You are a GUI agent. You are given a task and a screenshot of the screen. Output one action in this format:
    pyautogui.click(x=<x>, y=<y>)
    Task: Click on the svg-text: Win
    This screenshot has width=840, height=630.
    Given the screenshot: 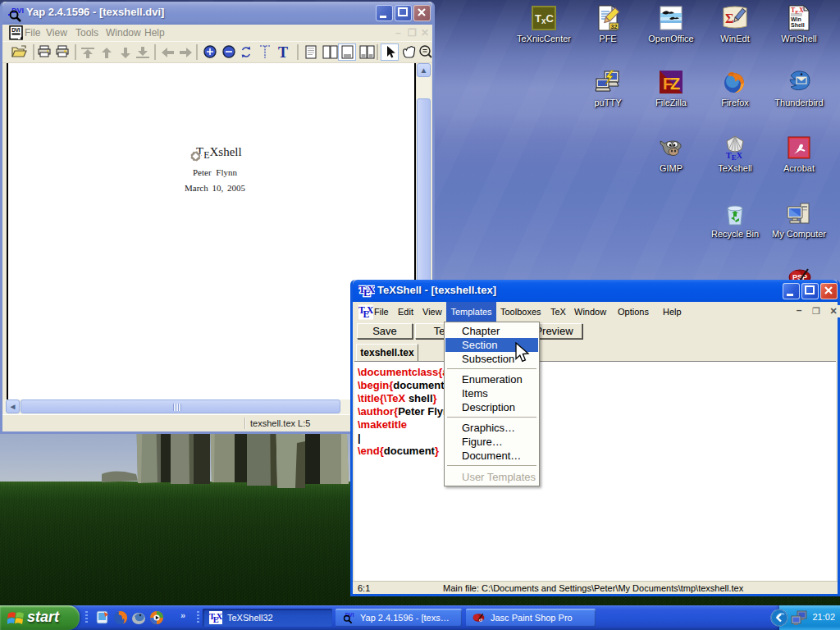 What is the action you would take?
    pyautogui.click(x=796, y=20)
    